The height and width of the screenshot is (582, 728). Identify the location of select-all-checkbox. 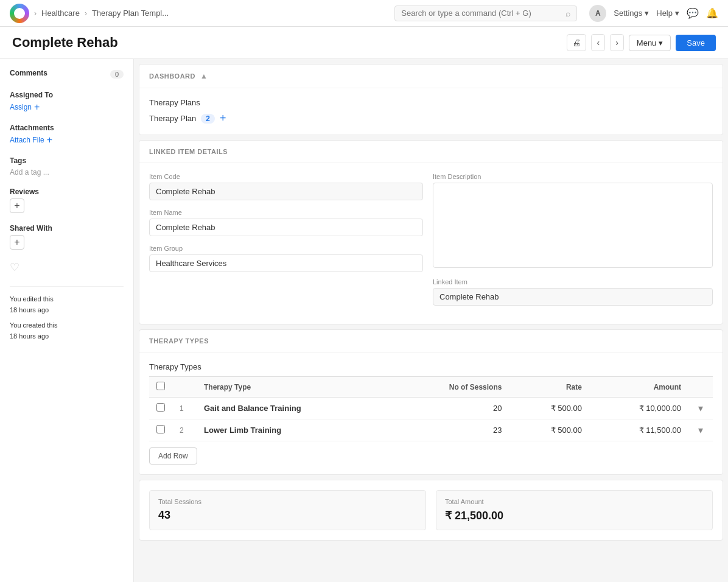
(161, 386).